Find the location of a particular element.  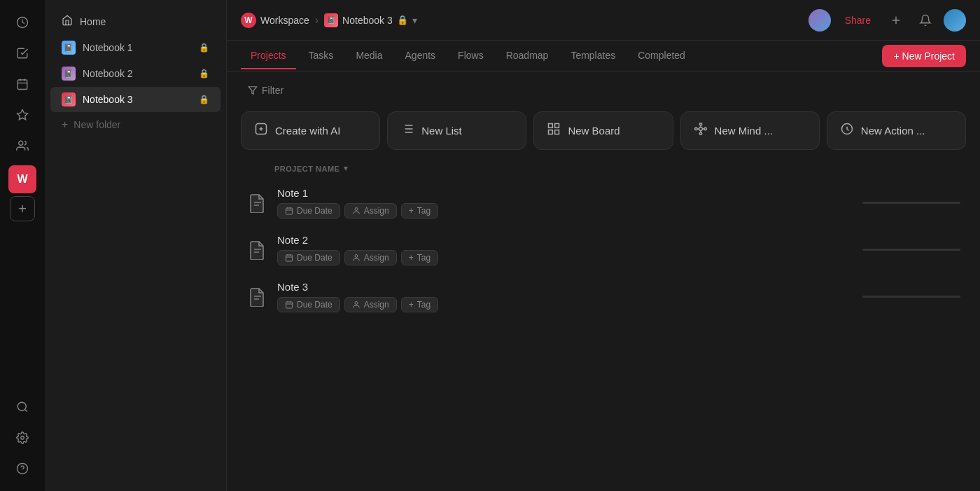

notebook-3-lock-icon: 🔒 is located at coordinates (204, 99).